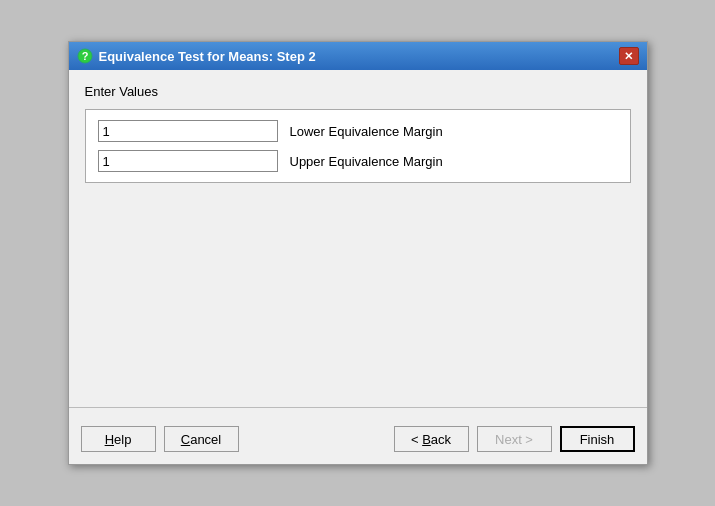 The image size is (715, 506). I want to click on finish-button: Finish, so click(598, 439).